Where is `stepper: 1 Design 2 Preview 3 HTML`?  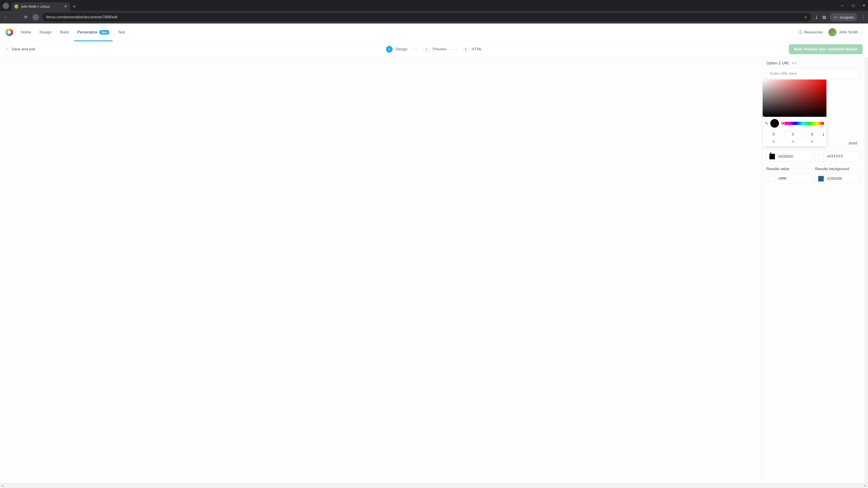
stepper: 1 Design 2 Preview 3 HTML is located at coordinates (434, 49).